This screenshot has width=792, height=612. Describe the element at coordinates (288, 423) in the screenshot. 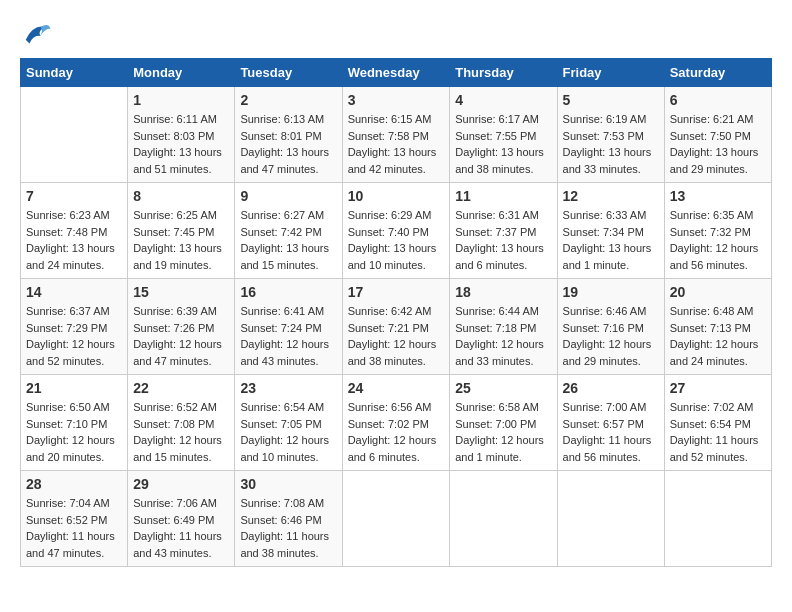

I see `calendar-cell: 23Sunrise: 6:54 AMSunset: 7:05 PMDayligh…` at that location.